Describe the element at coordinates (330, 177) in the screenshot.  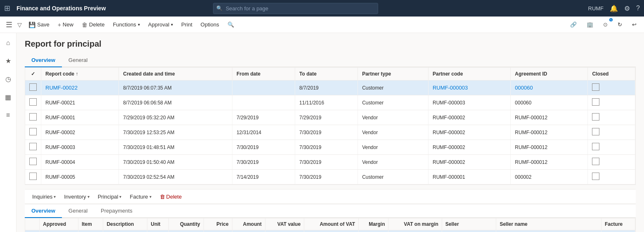
I see `table-row: RUMF-000057/30/2019 02:52:54 AM7/14/2019…` at that location.